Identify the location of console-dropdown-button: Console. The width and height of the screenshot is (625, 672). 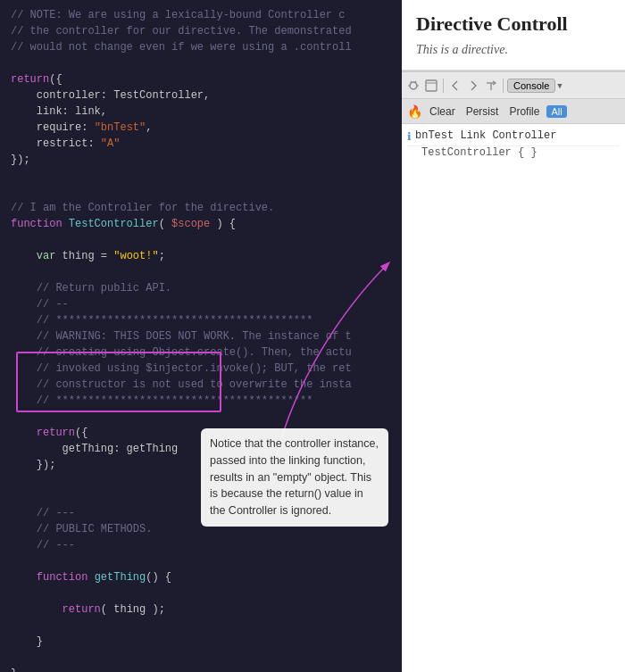
(531, 86).